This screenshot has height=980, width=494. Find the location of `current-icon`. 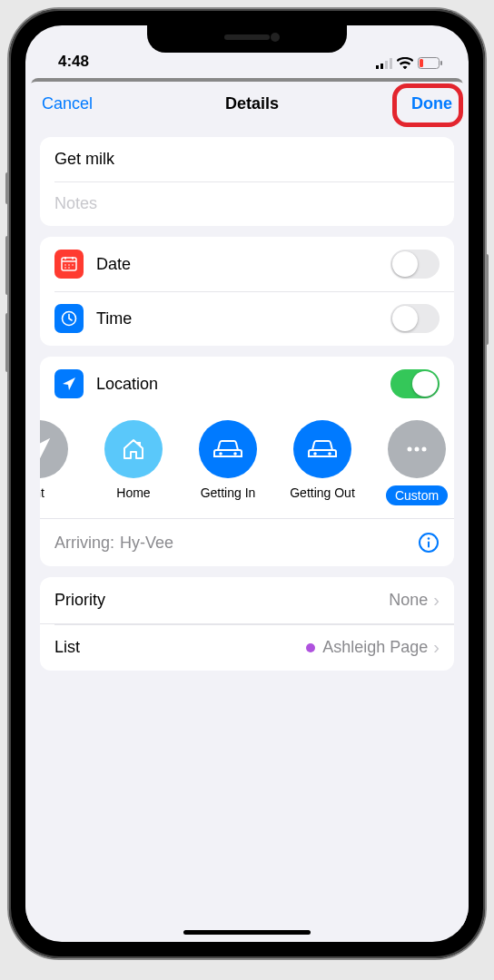

current-icon is located at coordinates (54, 449).